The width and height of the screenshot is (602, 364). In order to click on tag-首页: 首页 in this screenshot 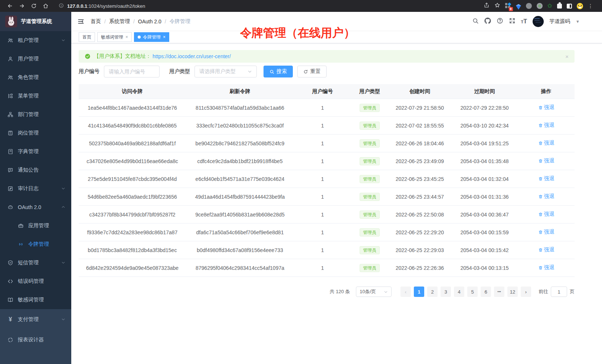, I will do `click(87, 37)`.